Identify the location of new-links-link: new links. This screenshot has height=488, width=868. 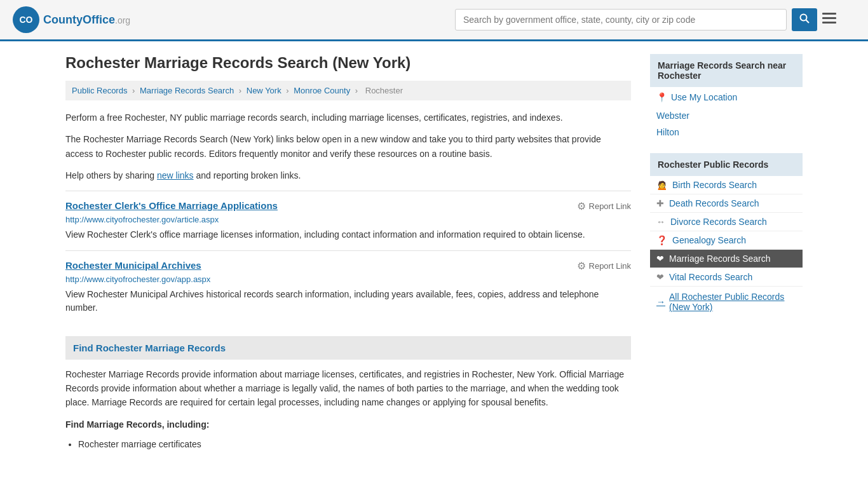
(175, 175).